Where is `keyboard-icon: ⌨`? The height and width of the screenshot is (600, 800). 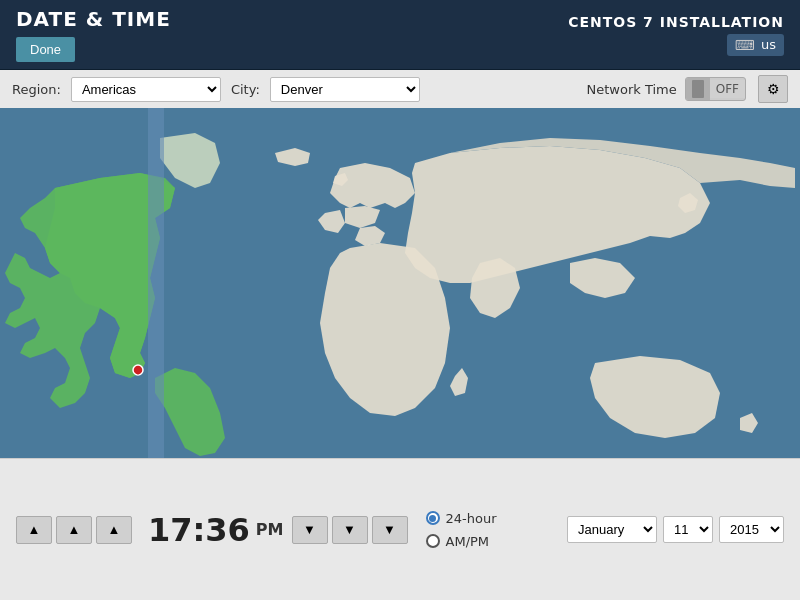
keyboard-icon: ⌨ is located at coordinates (745, 45).